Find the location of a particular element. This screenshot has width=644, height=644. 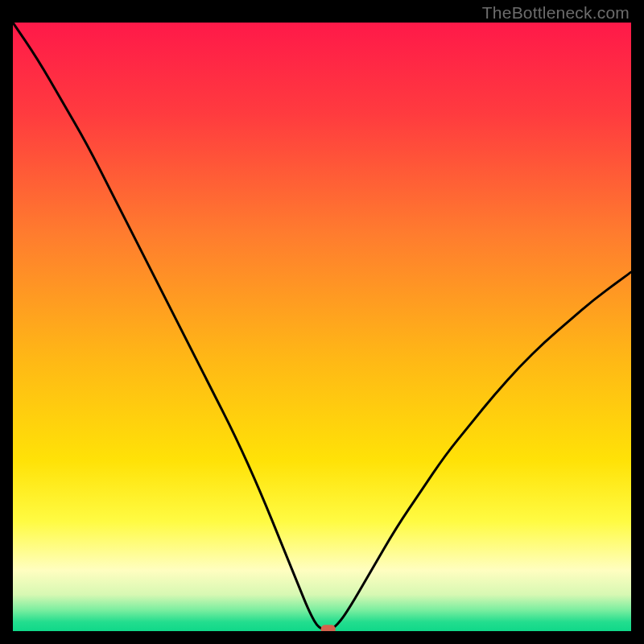

optimal-point-marker is located at coordinates (328, 628).